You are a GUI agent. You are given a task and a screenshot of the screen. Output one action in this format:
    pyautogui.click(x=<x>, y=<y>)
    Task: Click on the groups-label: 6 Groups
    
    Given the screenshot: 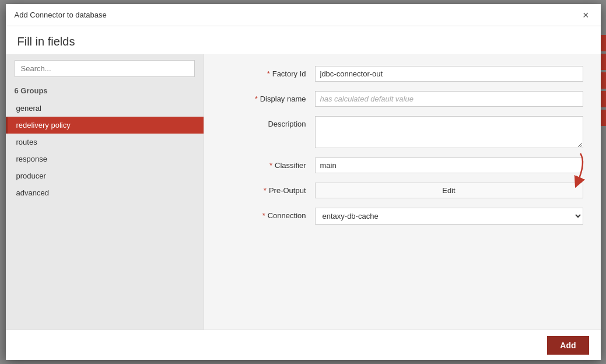 What is the action you would take?
    pyautogui.click(x=105, y=91)
    